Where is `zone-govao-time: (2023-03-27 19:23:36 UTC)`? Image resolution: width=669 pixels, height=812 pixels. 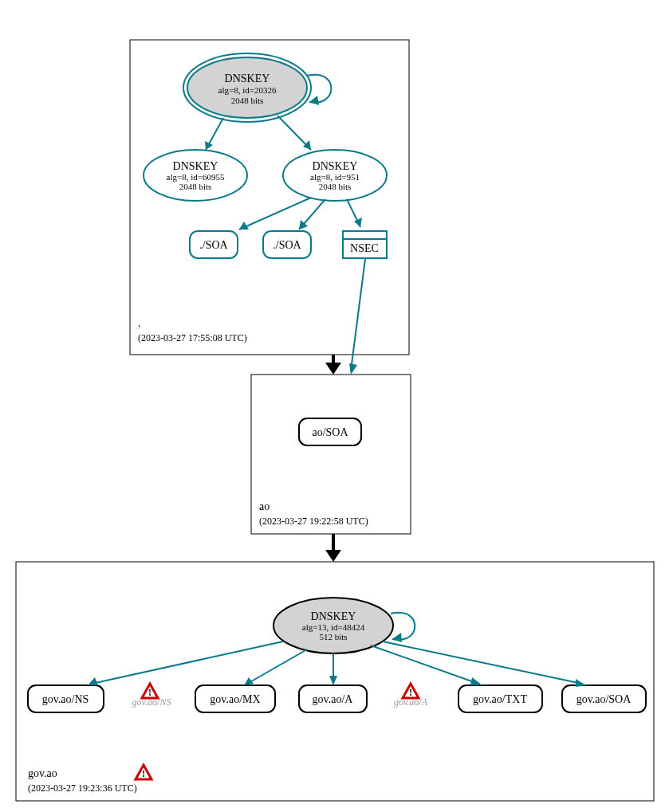
zone-govao-time: (2023-03-27 19:23:36 UTC) is located at coordinates (83, 788).